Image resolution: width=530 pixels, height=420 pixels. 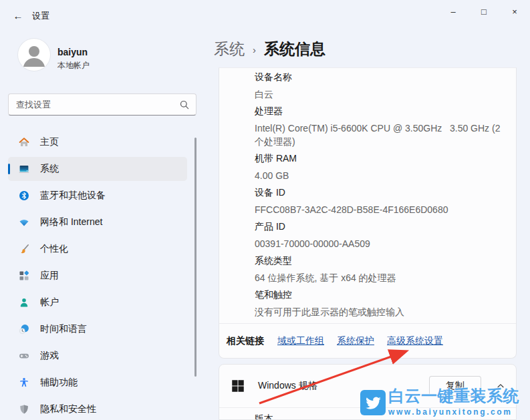 I want to click on time-language-icon, so click(x=24, y=329).